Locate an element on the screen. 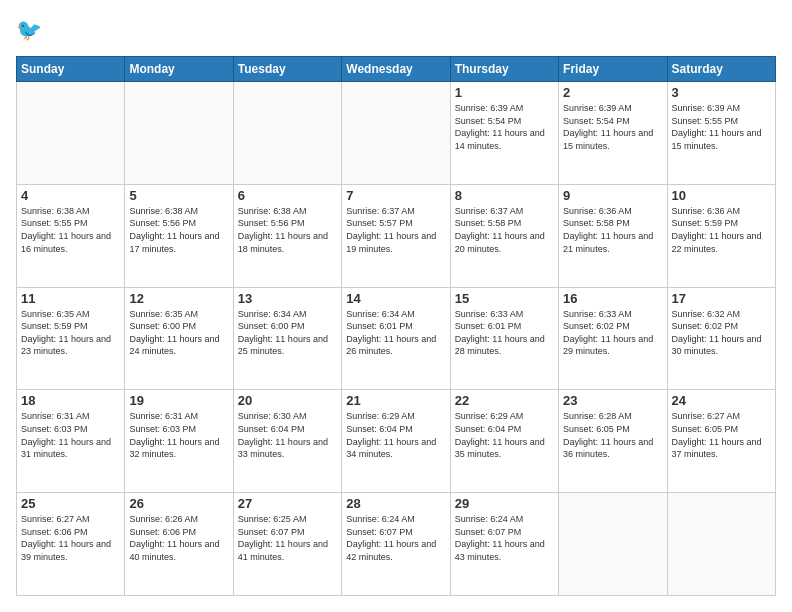  day-number: 4 is located at coordinates (70, 196).